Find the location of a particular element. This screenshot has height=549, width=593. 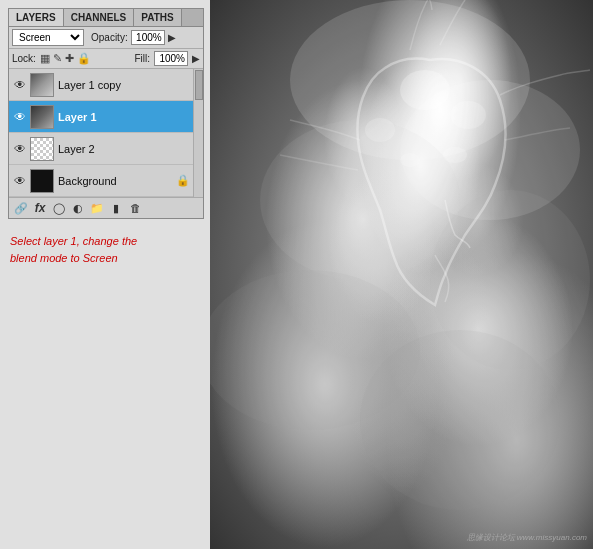

opacity-arrow: ▶ is located at coordinates (172, 38).